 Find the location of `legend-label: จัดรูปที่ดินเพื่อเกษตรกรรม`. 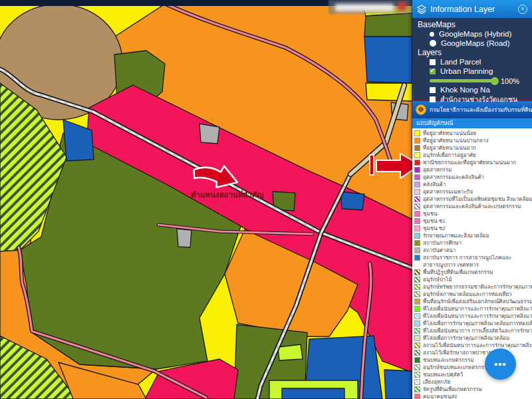

legend-label: จัดรูปที่ดินเพื่อเกษตรกรรม is located at coordinates (452, 390).